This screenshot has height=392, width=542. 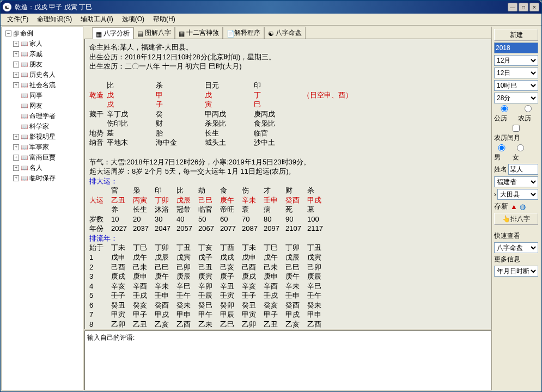 I want to click on tree-item: +📖名人, so click(x=46, y=168).